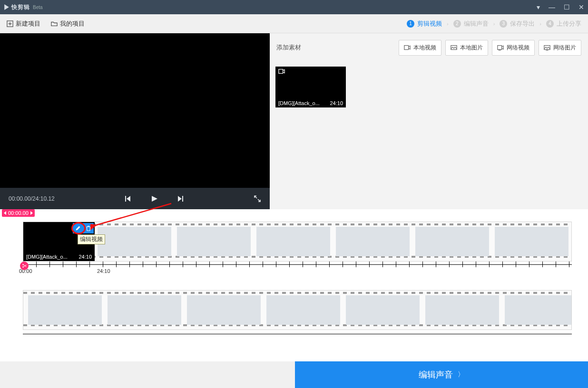 This screenshot has width=588, height=388. Describe the element at coordinates (294, 375) in the screenshot. I see `bottom-bar: 编辑声音 〉` at that location.